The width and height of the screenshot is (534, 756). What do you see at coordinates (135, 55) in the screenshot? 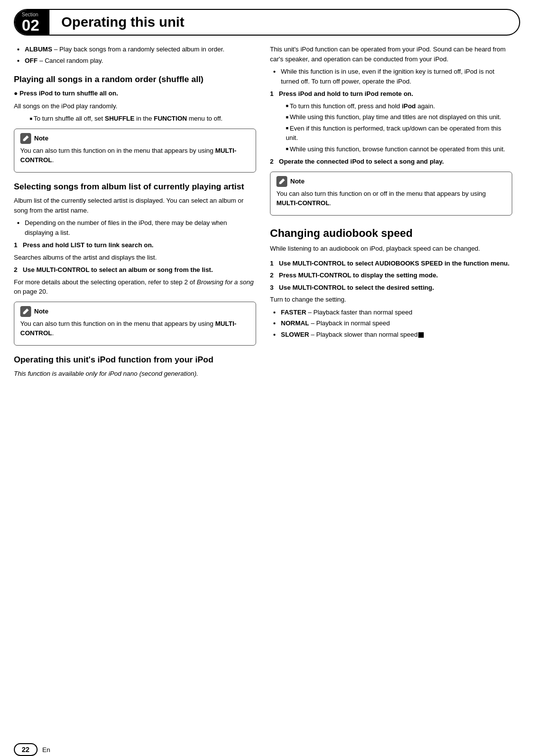
I see `intro-bullet-list: ALBUMS – Play back songs from a randomly…` at bounding box center [135, 55].